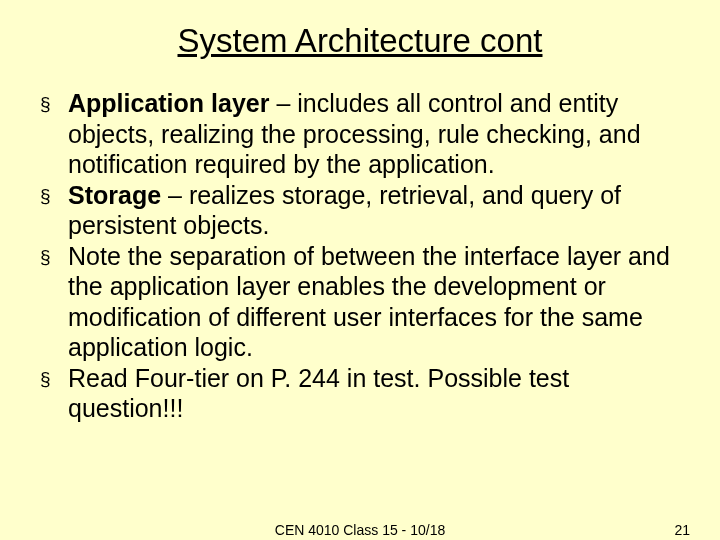 This screenshot has width=720, height=540. Describe the element at coordinates (168, 103) in the screenshot. I see `bullet-lead: Application layer` at that location.